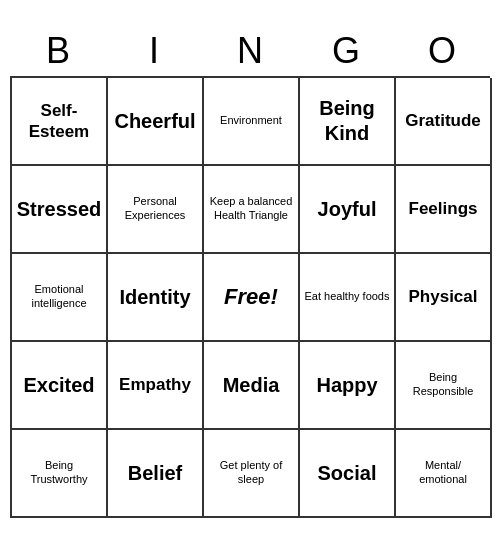  I want to click on cell-10: Emotional intelligence, so click(60, 298).